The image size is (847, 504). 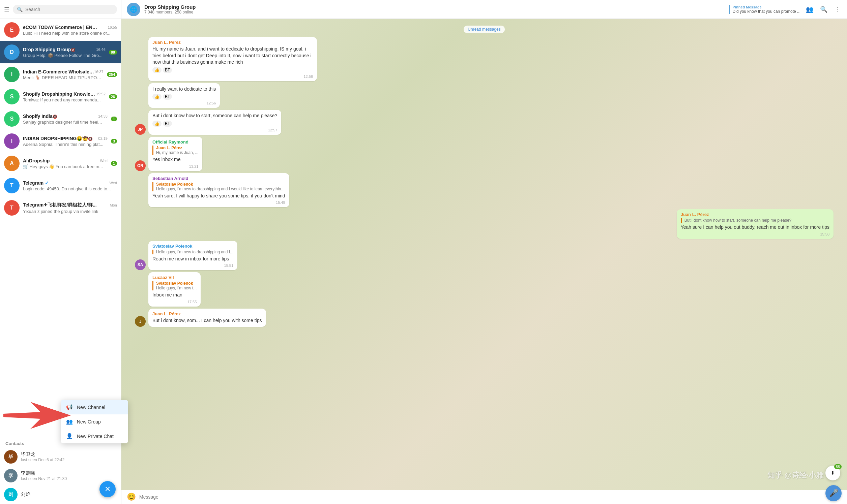 What do you see at coordinates (131, 497) in the screenshot?
I see `emoji-button: 😊` at bounding box center [131, 497].